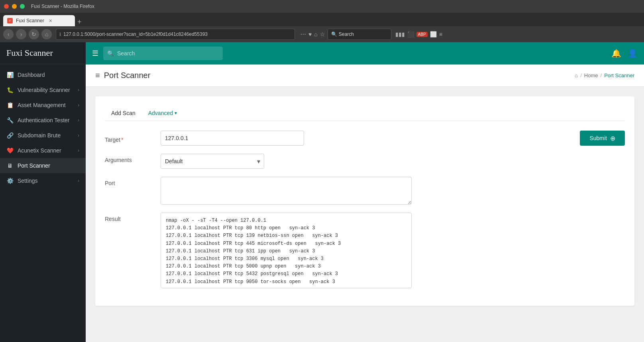  I want to click on browser-menu-icon: ≡, so click(441, 34).